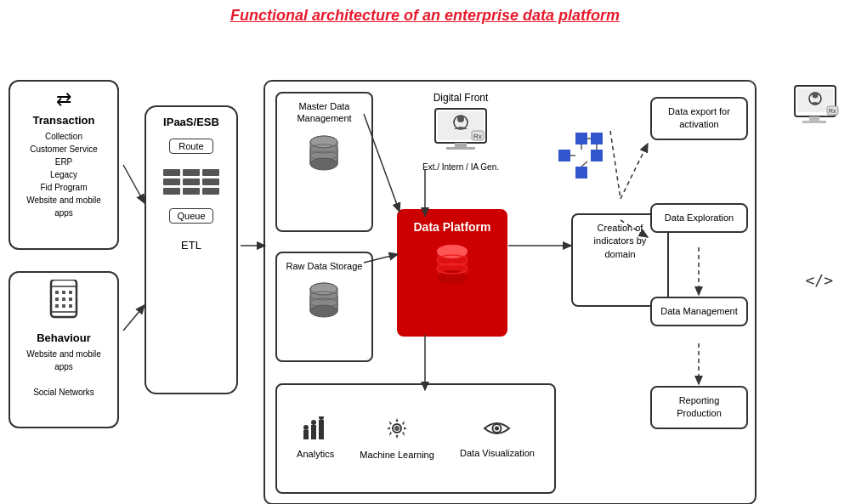 Image resolution: width=850 pixels, height=504 pixels. I want to click on ipaas-title: IPaaS/ESB, so click(191, 122).